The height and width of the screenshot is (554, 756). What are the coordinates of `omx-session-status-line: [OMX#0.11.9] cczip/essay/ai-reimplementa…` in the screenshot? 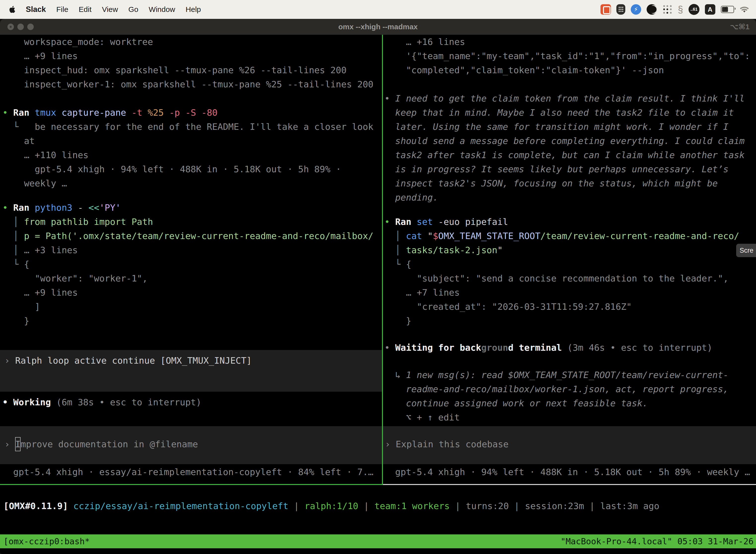 It's located at (331, 506).